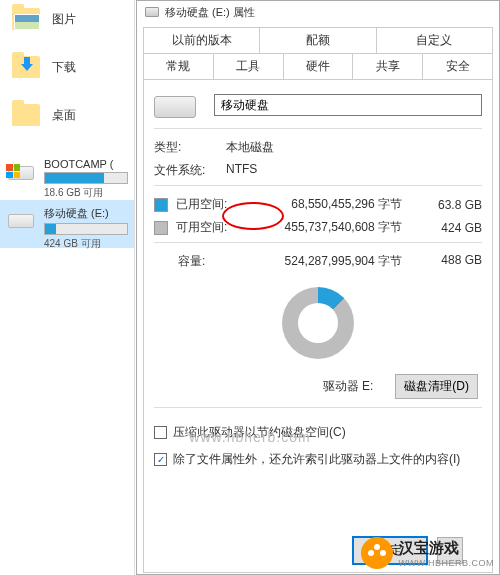 This screenshot has height=575, width=500. What do you see at coordinates (175, 107) in the screenshot?
I see `disk-large-icon` at bounding box center [175, 107].